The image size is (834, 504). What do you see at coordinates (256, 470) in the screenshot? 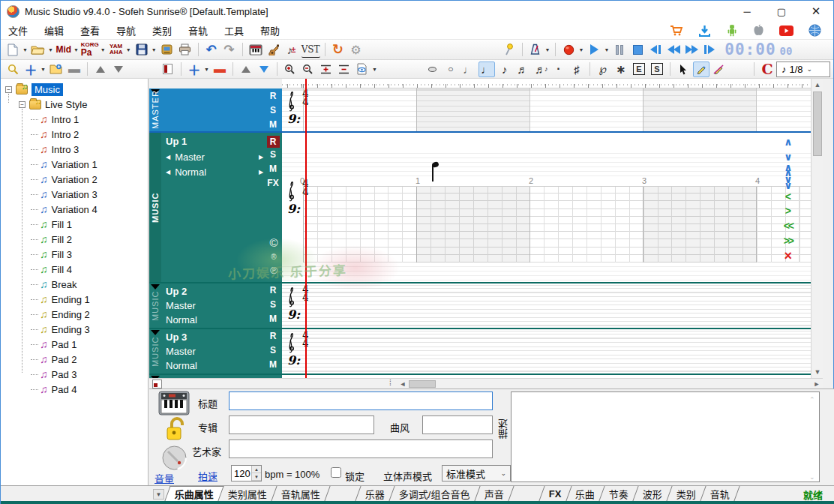
I see `tempo-up-icon: ▲` at bounding box center [256, 470].